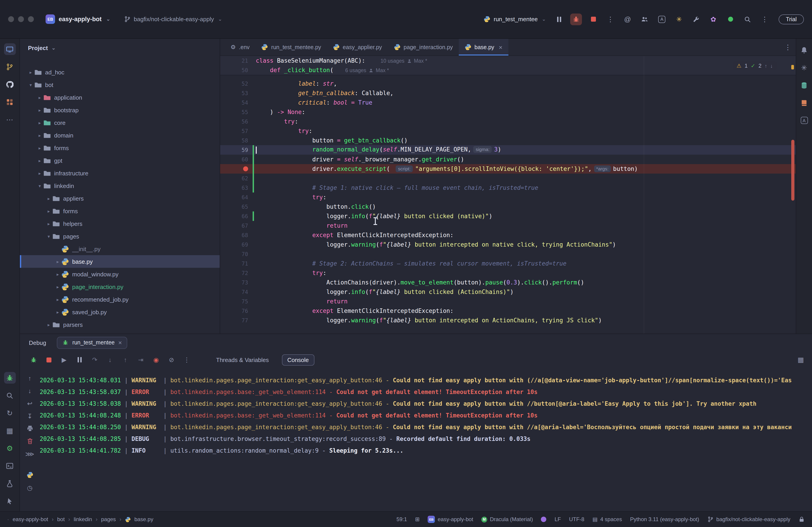  I want to click on line-number: 66, so click(236, 216).